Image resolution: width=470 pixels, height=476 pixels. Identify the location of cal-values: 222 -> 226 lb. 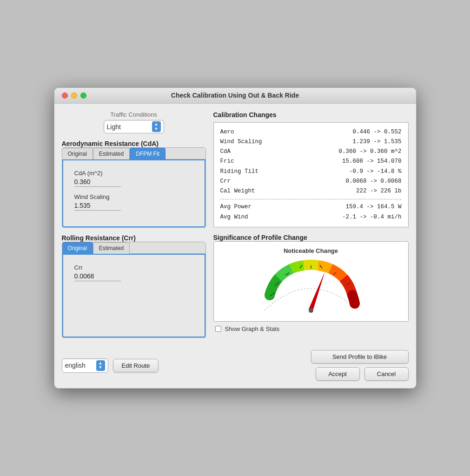
(379, 192).